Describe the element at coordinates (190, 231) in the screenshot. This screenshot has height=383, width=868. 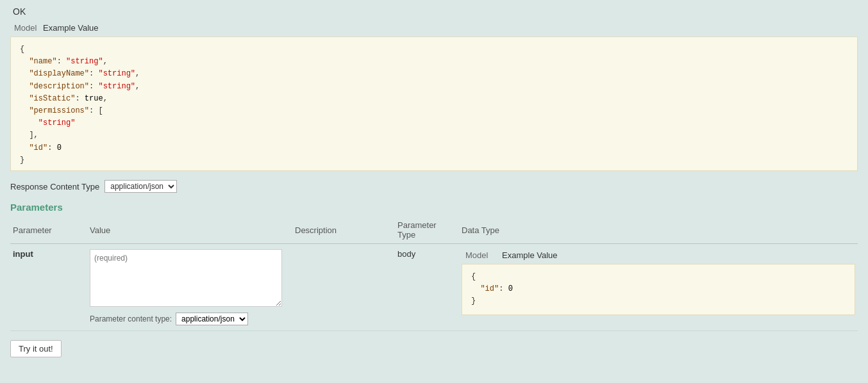
I see `col-header-value: Value` at that location.